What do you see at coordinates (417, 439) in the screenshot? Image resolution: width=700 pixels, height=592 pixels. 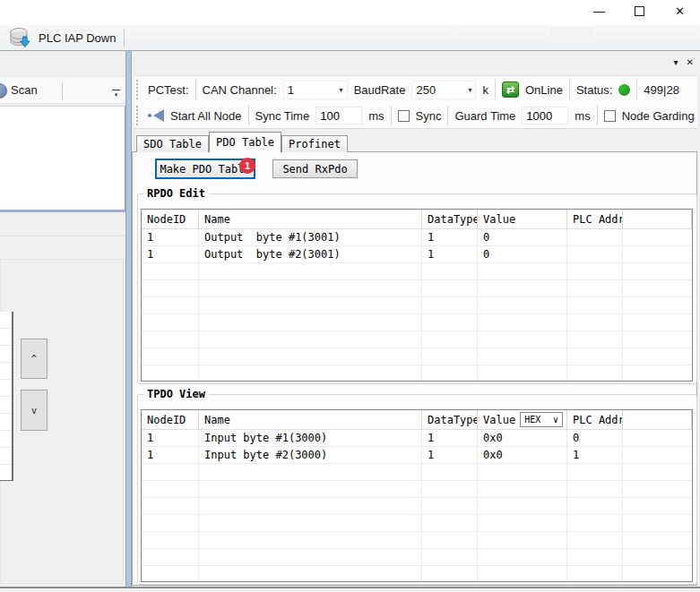 I see `table-row: 1 Input byte #1(3000) 1 0x0 0` at bounding box center [417, 439].